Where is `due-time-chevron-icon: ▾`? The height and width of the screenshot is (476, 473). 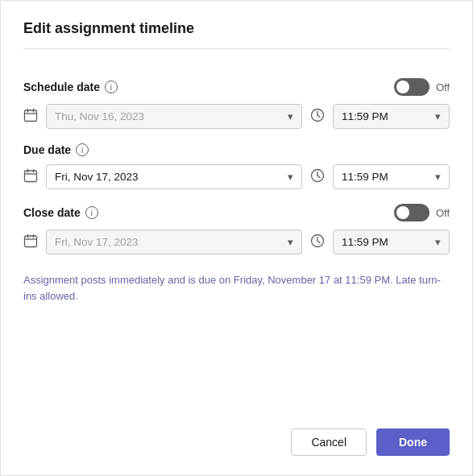
due-time-chevron-icon: ▾ is located at coordinates (438, 177).